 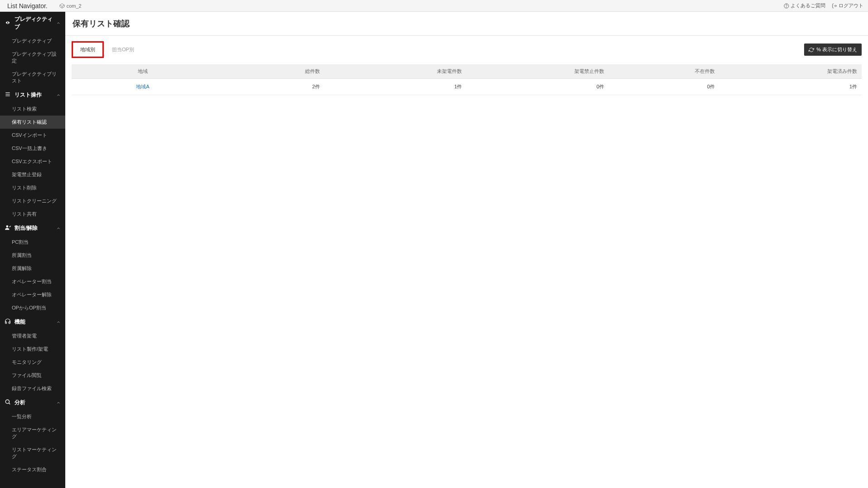 What do you see at coordinates (786, 6) in the screenshot?
I see `question-icon` at bounding box center [786, 6].